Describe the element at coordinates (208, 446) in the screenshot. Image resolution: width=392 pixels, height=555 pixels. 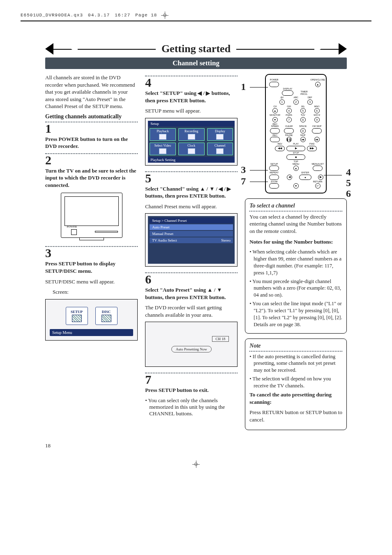
I see `page-number: 18` at that location.